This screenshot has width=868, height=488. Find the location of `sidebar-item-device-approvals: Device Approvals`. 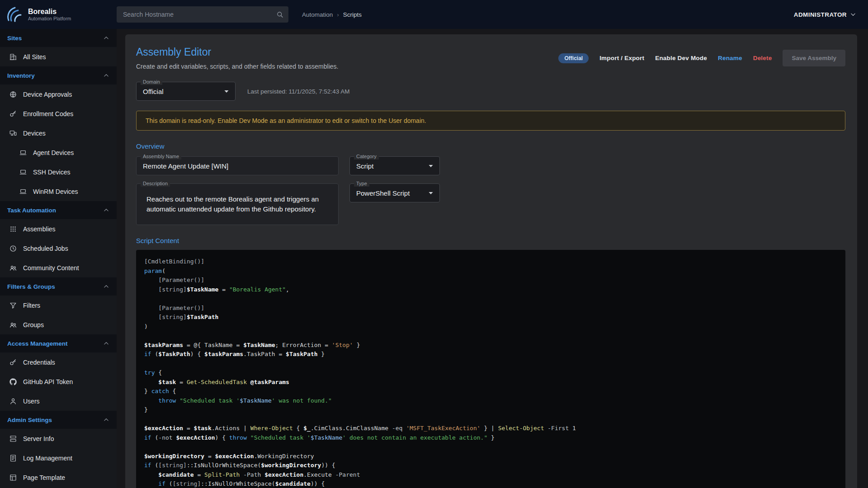

sidebar-item-device-approvals: Device Approvals is located at coordinates (58, 94).